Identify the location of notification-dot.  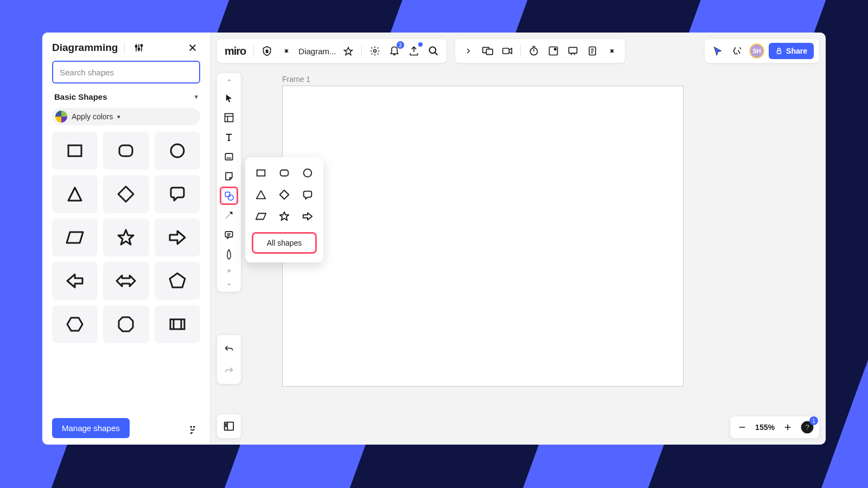
(420, 44).